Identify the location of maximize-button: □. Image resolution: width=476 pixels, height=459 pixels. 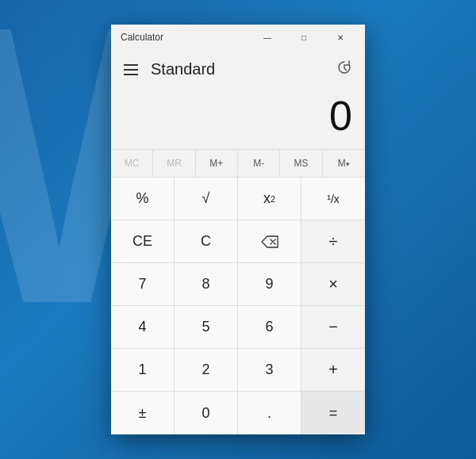
(304, 37).